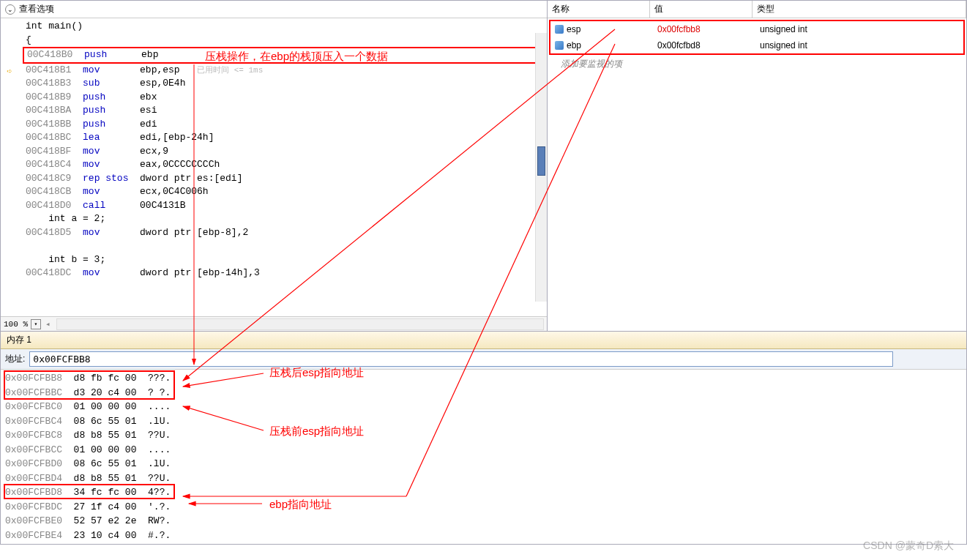  I want to click on code-header: ⌄ 查看选项, so click(274, 10).